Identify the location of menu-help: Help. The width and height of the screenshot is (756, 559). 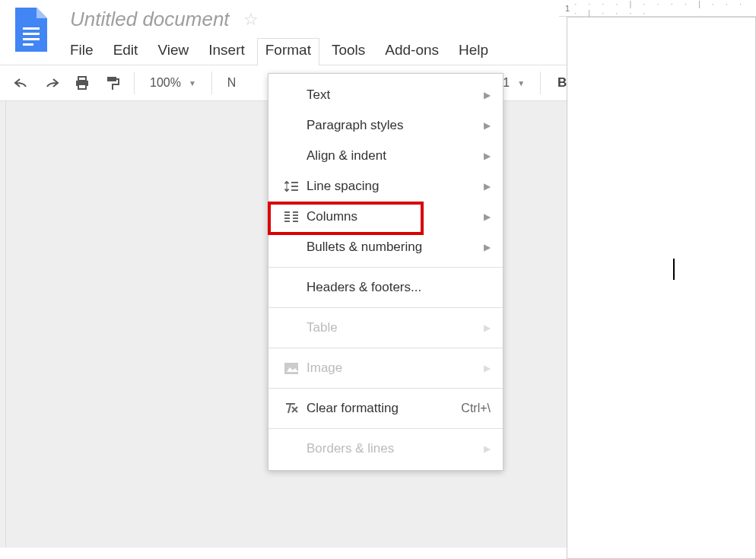
(473, 50).